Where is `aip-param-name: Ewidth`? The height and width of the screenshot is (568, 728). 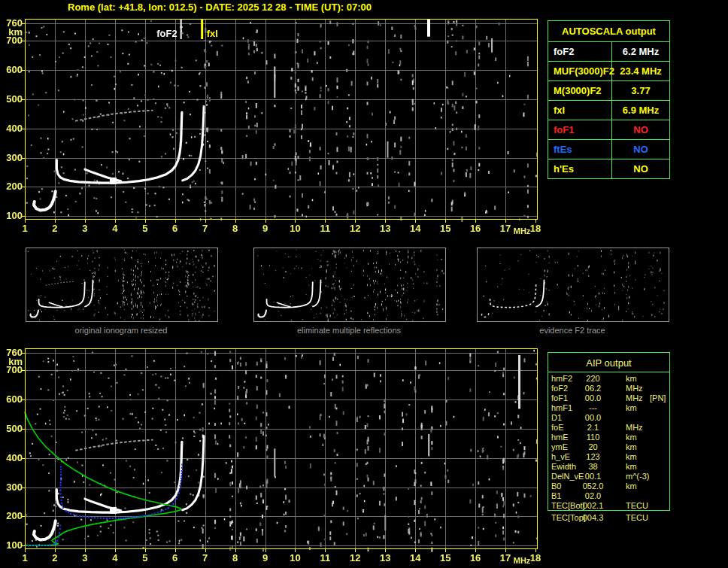 aip-param-name: Ewidth is located at coordinates (564, 466).